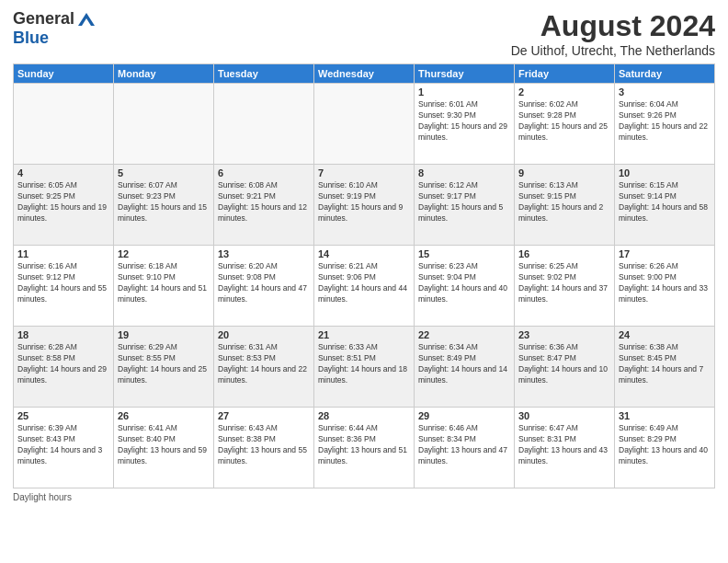 The width and height of the screenshot is (728, 563). What do you see at coordinates (364, 367) in the screenshot?
I see `week-row-4: 18Sunrise: 6:28 AMSunset: 8:58 PMDayligh…` at bounding box center [364, 367].